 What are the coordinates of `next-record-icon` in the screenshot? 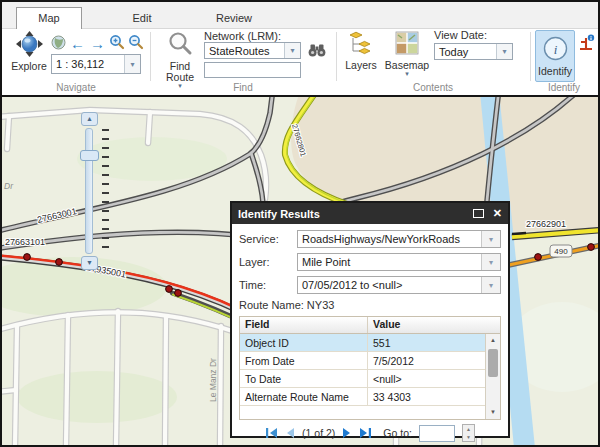 It's located at (347, 433).